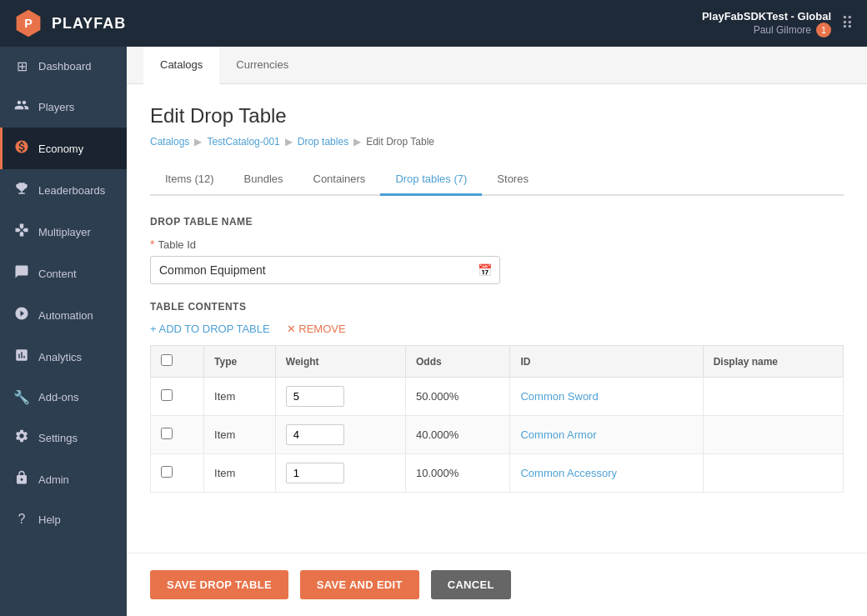  What do you see at coordinates (22, 438) in the screenshot?
I see `settings-icon` at bounding box center [22, 438].